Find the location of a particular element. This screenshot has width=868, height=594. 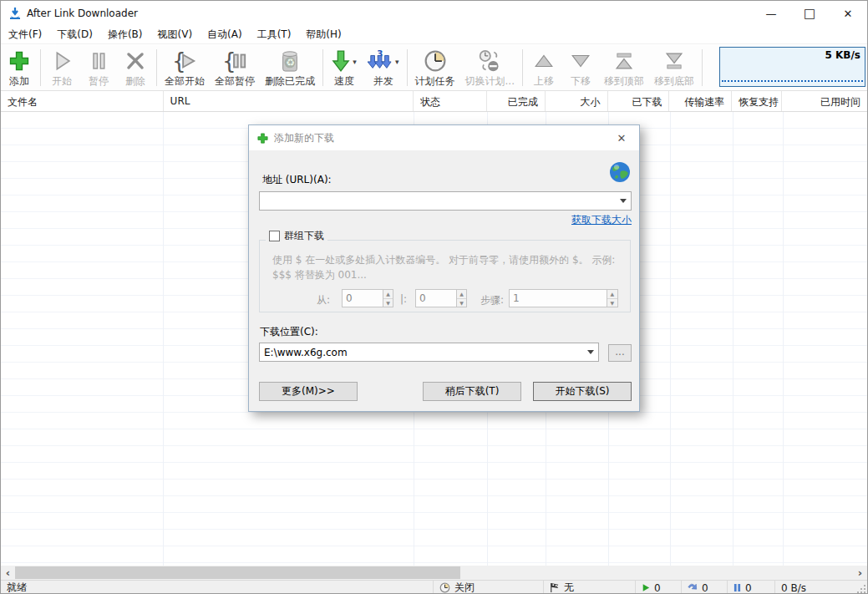

globe-icon is located at coordinates (620, 172).